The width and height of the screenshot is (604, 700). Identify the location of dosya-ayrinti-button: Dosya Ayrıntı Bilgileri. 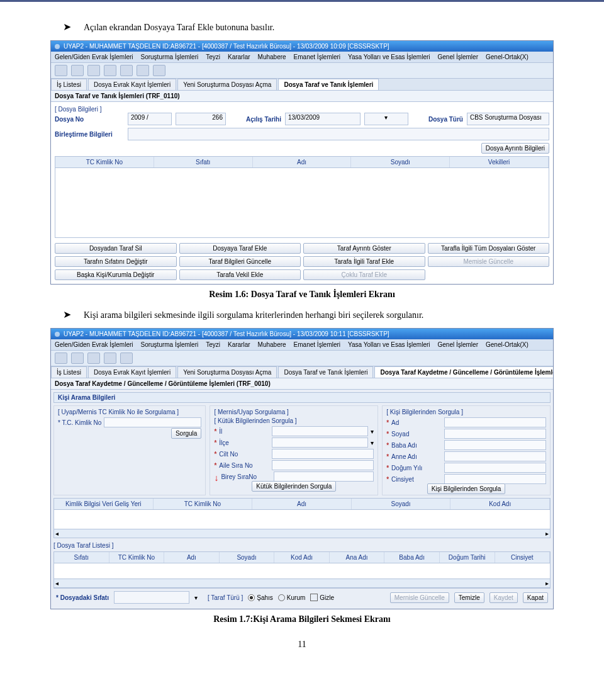
(515, 149).